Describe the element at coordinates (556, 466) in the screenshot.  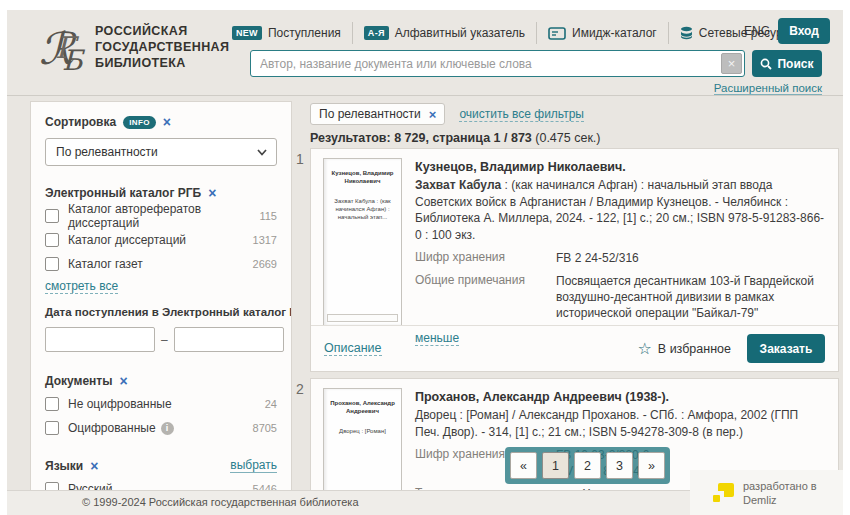
I see `pagination-page-1: 1` at that location.